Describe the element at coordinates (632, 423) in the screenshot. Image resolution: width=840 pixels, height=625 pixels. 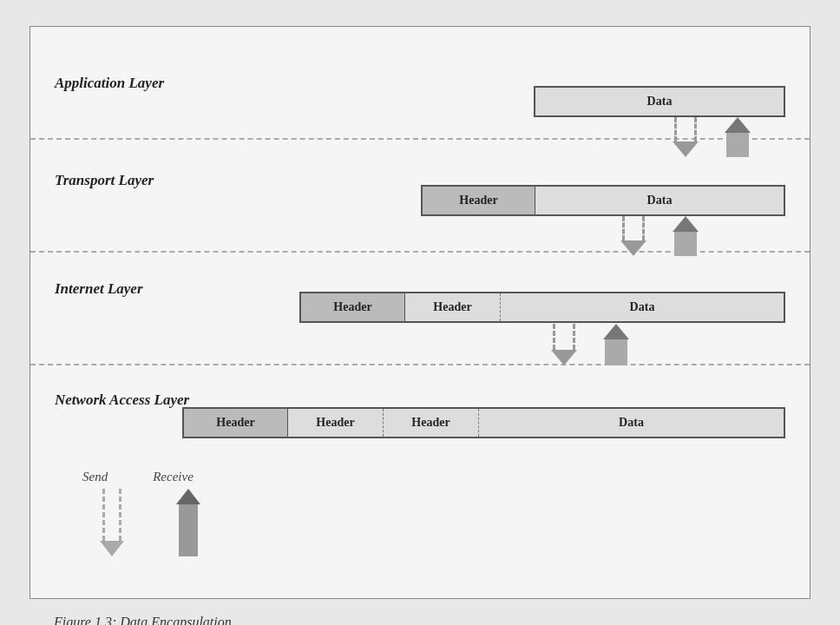
I see `segment-network-data: Data` at that location.